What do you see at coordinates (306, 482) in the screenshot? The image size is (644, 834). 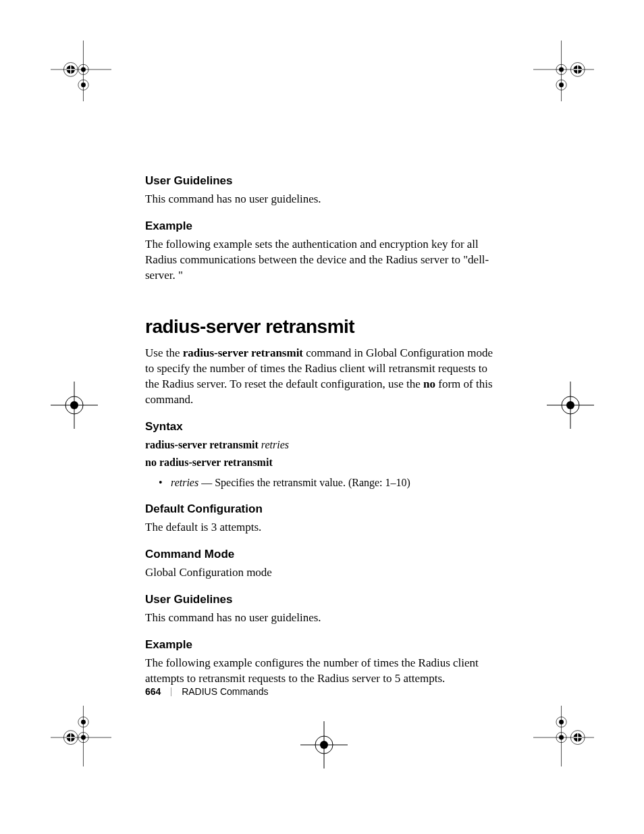 I see `bullet-desc: — Specifies the retransmit value. (Range…` at bounding box center [306, 482].